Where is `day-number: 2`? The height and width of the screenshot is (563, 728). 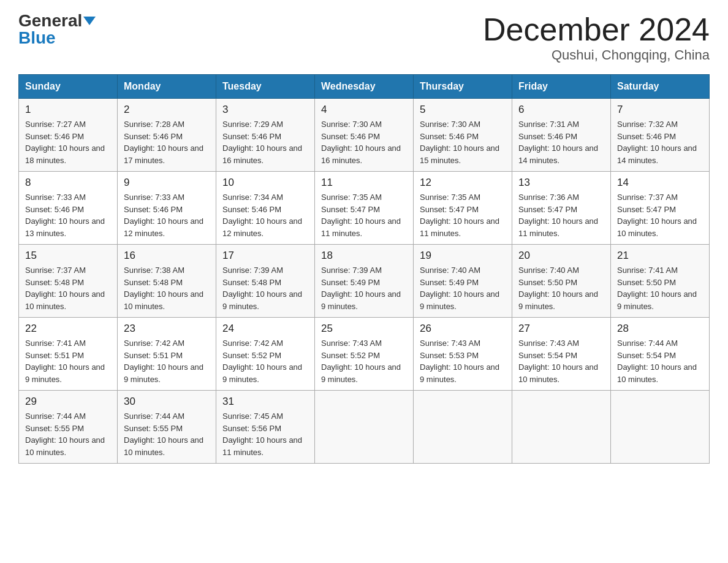
day-number: 2 is located at coordinates (167, 110).